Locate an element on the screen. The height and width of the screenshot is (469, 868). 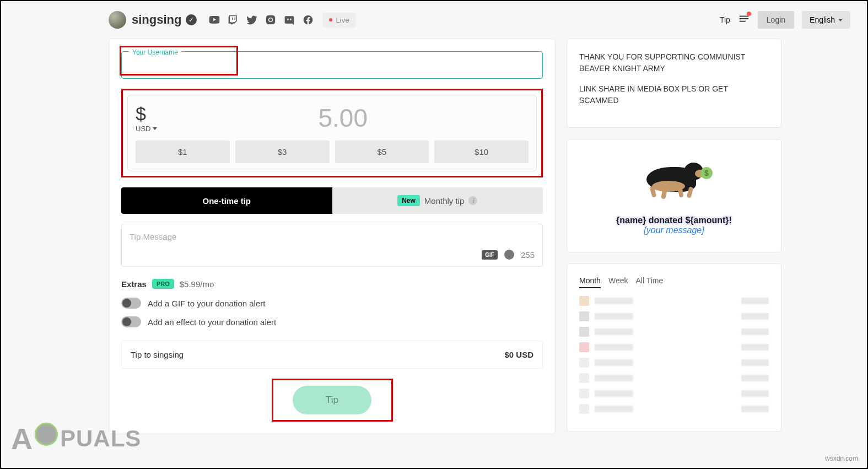
menu-icon is located at coordinates (744, 20).